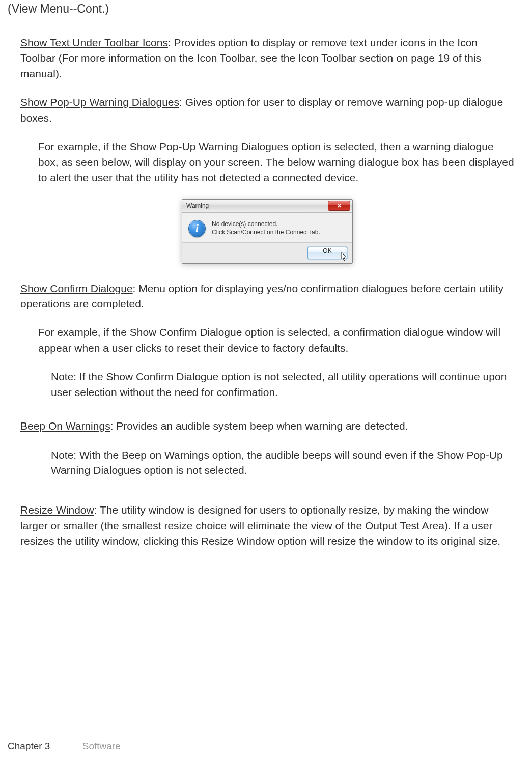 The width and height of the screenshot is (532, 761). What do you see at coordinates (100, 102) in the screenshot?
I see `show-popup-warning-label: Show Pop-Up Warning Dialogues` at bounding box center [100, 102].